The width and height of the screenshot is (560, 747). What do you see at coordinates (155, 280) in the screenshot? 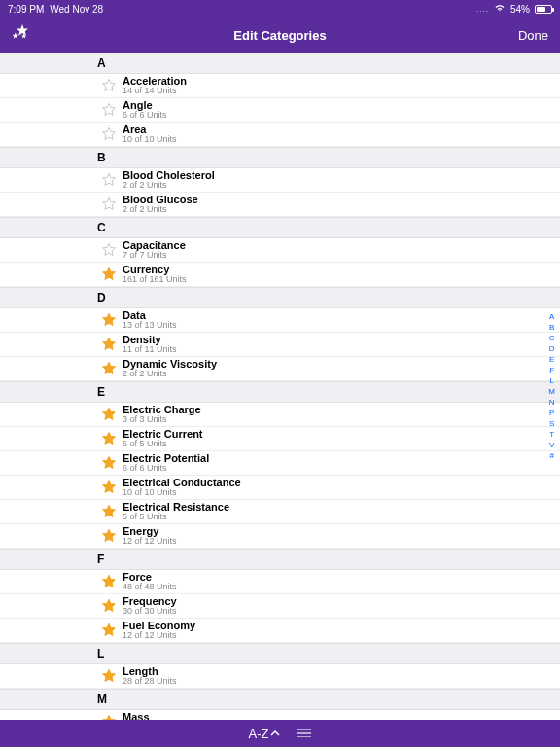
I see `category-units: 161 of 161 Units` at bounding box center [155, 280].